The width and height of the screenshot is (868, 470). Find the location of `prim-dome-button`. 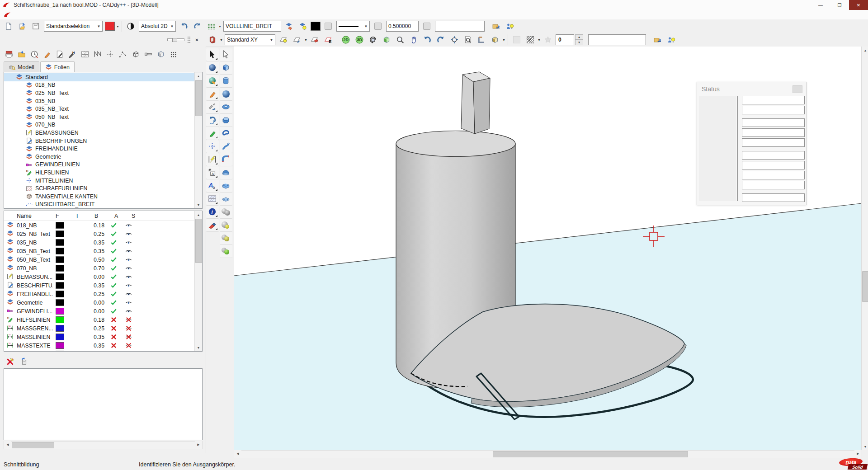

prim-dome-button is located at coordinates (226, 173).